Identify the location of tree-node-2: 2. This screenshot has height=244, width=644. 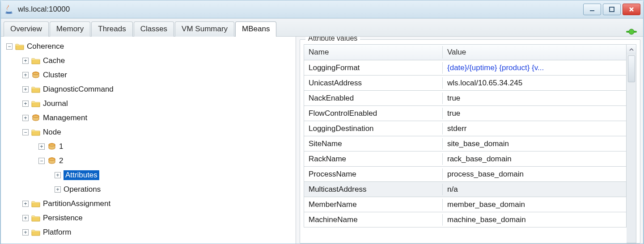
(61, 161).